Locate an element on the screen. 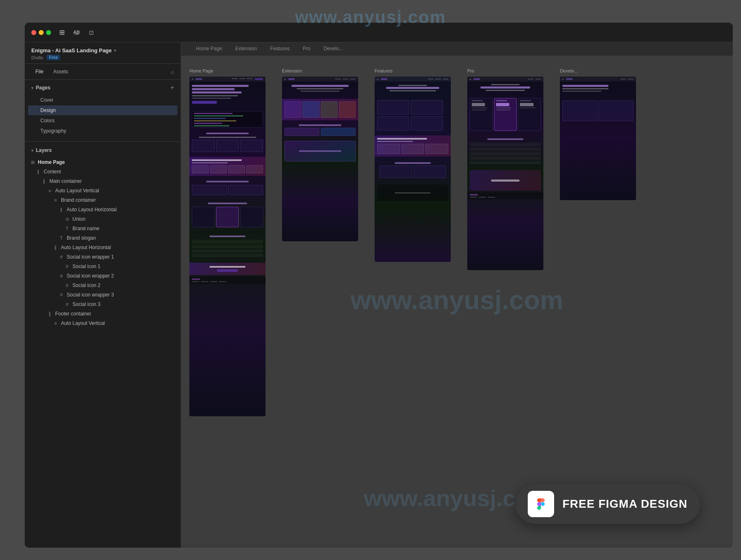 The image size is (741, 560). auto-layout-icon-h: ∥ is located at coordinates (61, 210).